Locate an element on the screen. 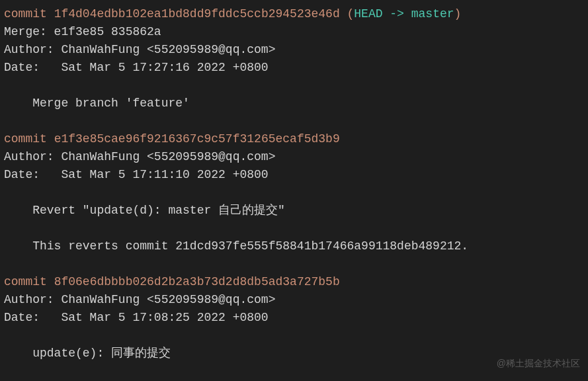 This screenshot has height=381, width=588. commit-message: This reverts commit 21dcd937fe555f58841b… is located at coordinates (294, 246).